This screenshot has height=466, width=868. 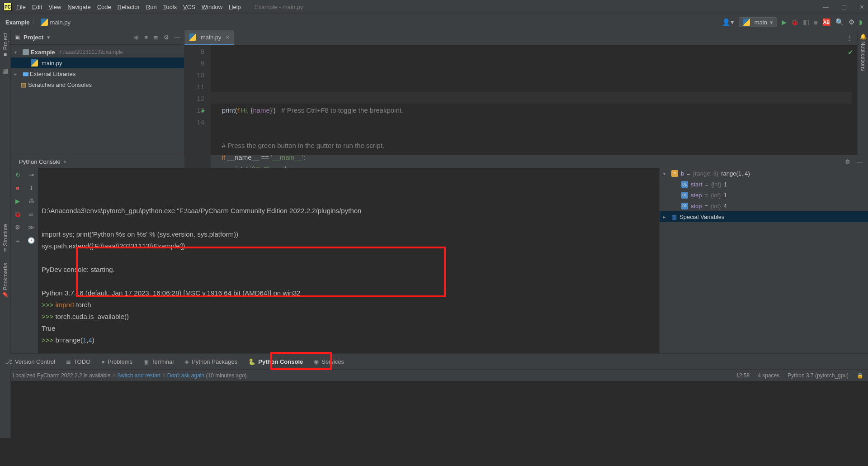 I want to click on editor-more-icon: ⋮, so click(x=850, y=38).